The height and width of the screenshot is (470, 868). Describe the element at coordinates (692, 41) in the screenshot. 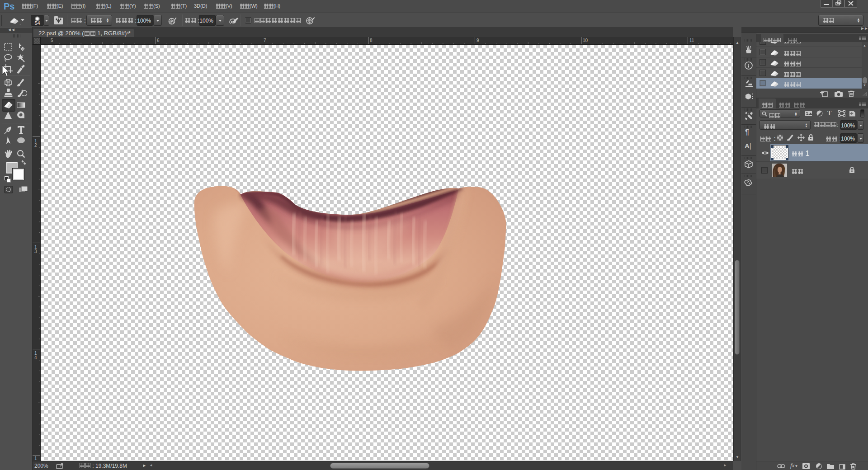

I see `svg-text: 11` at that location.